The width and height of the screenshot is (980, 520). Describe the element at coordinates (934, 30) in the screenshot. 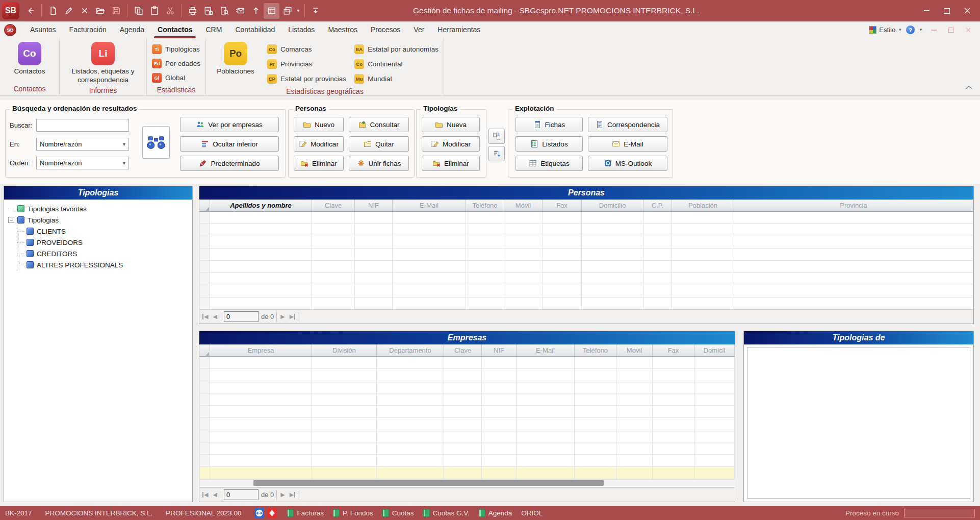

I see `child-minimize-button` at that location.